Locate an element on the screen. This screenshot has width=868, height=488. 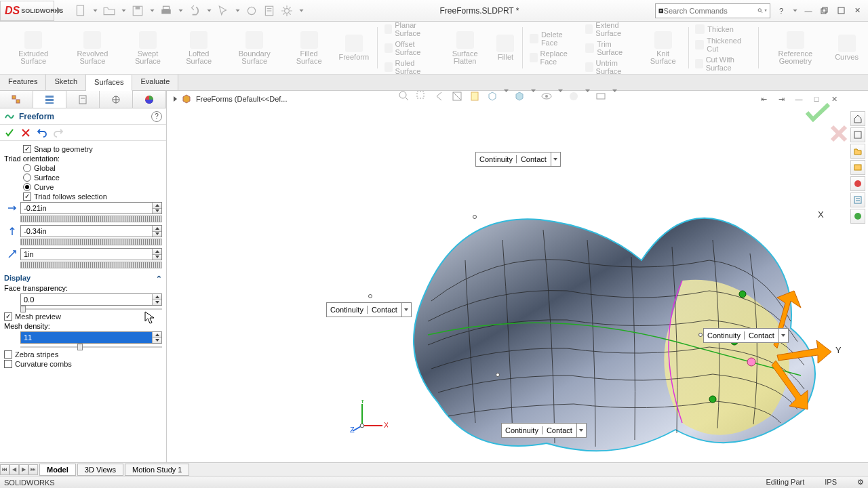
prev-view-icon is located at coordinates (439, 96).